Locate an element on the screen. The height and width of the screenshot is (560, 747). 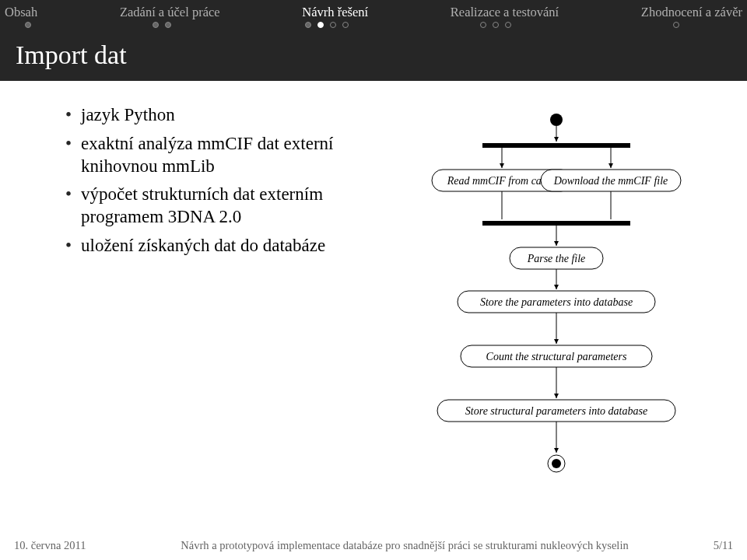
bullet-item: jazyk Python is located at coordinates (216, 115).